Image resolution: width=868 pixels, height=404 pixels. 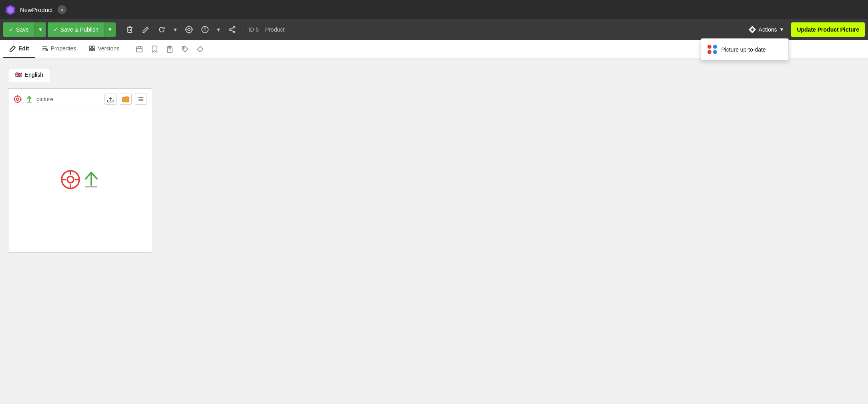 I want to click on share-button, so click(x=232, y=30).